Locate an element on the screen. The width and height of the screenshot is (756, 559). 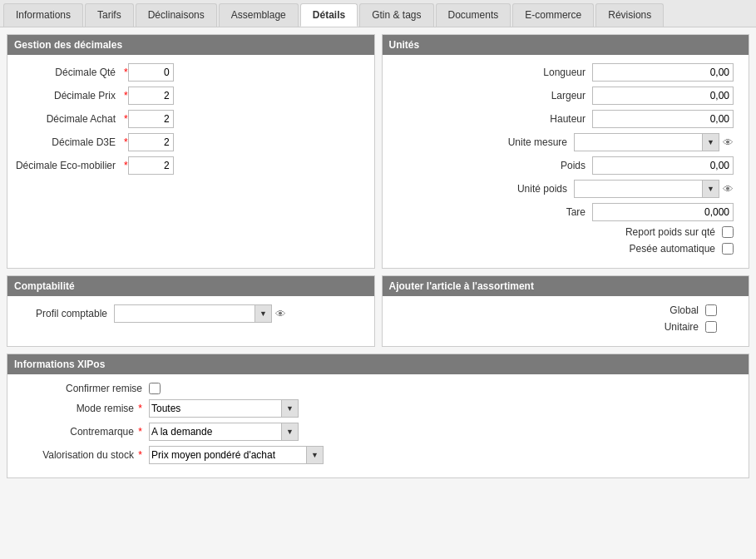
tare-label: Tare is located at coordinates (542, 212).